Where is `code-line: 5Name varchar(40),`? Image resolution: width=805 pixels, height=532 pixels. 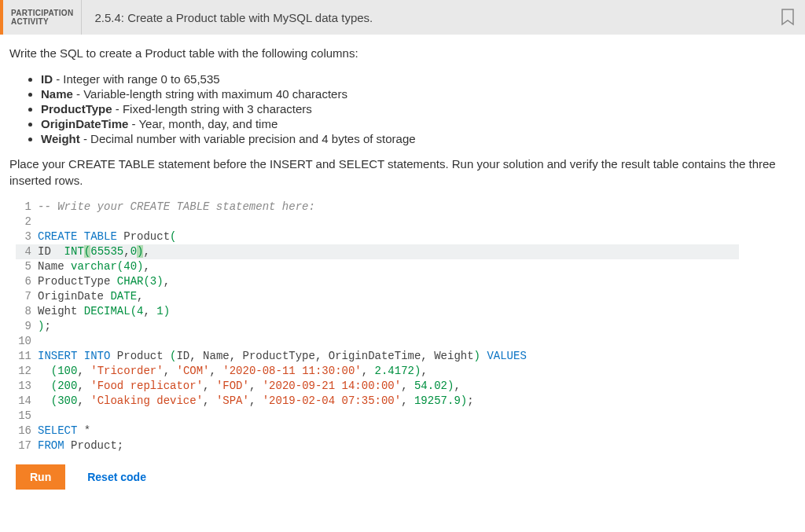
code-line: 5Name varchar(40), is located at coordinates (377, 267).